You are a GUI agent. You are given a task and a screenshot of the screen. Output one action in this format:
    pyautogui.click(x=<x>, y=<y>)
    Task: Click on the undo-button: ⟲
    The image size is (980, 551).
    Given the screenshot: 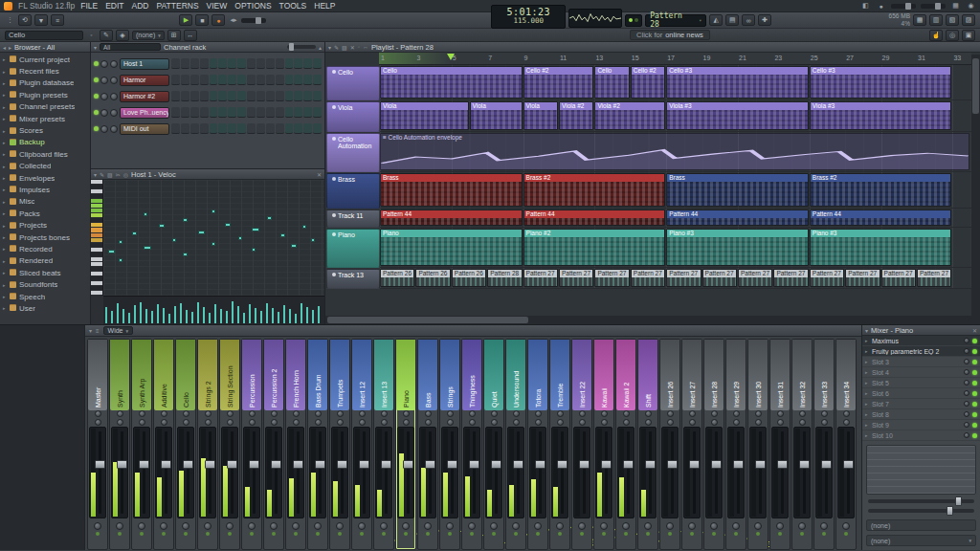 What is the action you would take?
    pyautogui.click(x=25, y=20)
    